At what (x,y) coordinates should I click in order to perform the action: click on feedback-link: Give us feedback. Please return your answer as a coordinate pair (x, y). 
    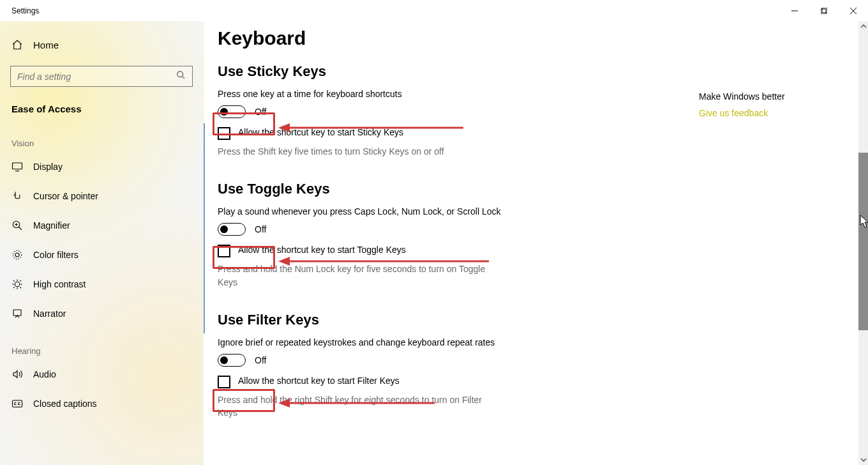
    Looking at the image, I should click on (772, 113).